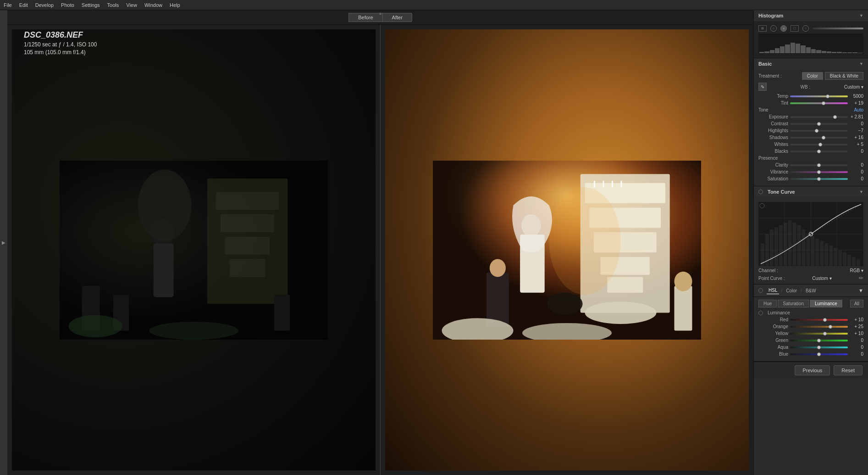  Describe the element at coordinates (365, 17) in the screenshot. I see `before-button: Before` at that location.